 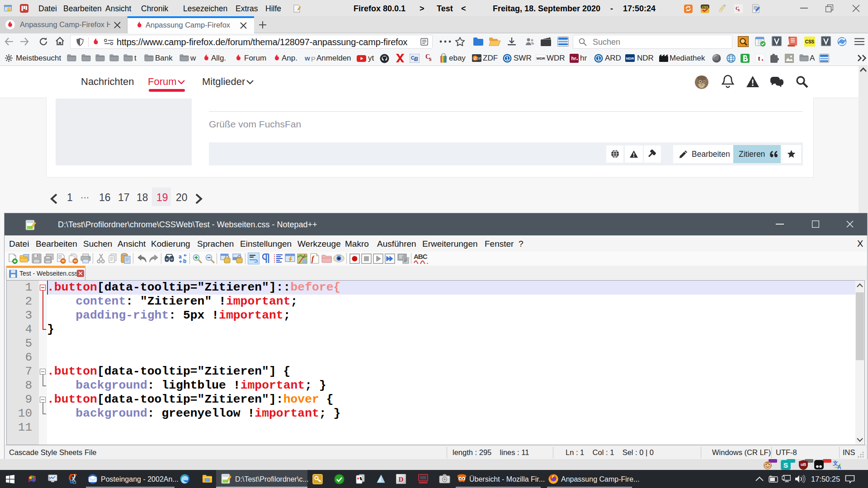 I want to click on svg-text: WDR, so click(x=541, y=59).